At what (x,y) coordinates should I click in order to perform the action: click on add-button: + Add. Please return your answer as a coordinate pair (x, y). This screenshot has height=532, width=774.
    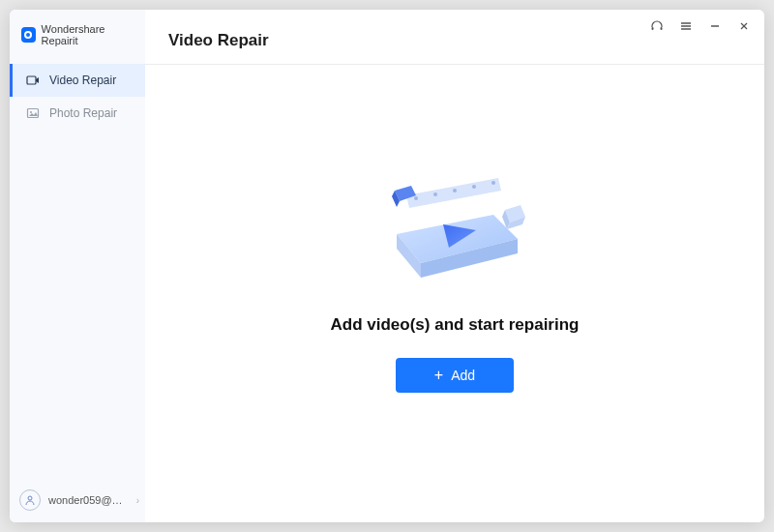
    Looking at the image, I should click on (455, 375).